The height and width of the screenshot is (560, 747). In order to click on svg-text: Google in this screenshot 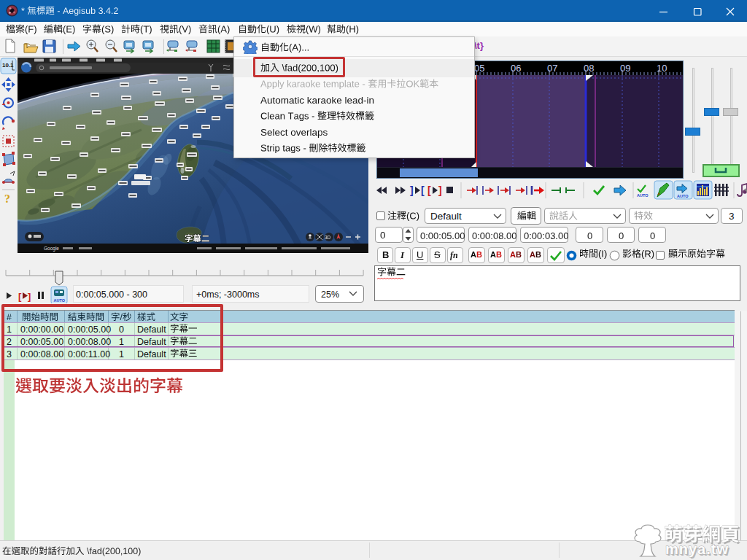, I will do `click(51, 249)`.